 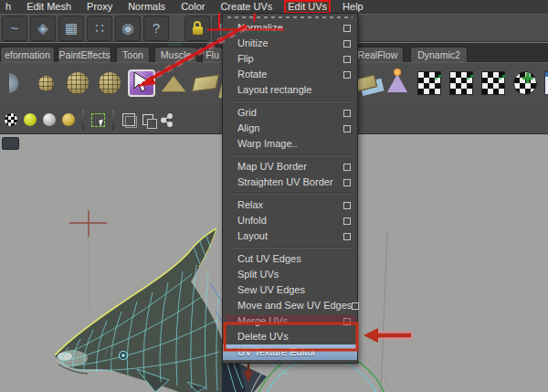 What do you see at coordinates (27, 55) in the screenshot?
I see `shelf-tab-eformation: eformation` at bounding box center [27, 55].